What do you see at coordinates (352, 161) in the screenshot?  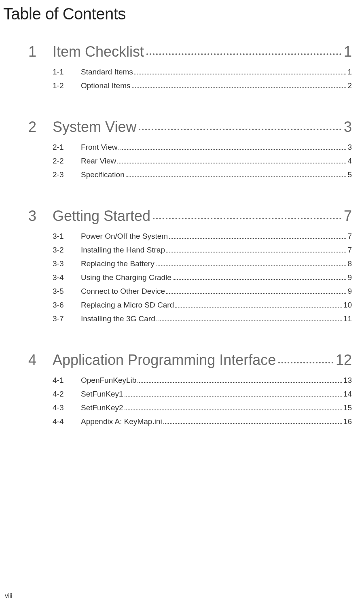 I see `sub-page: 4` at bounding box center [352, 161].